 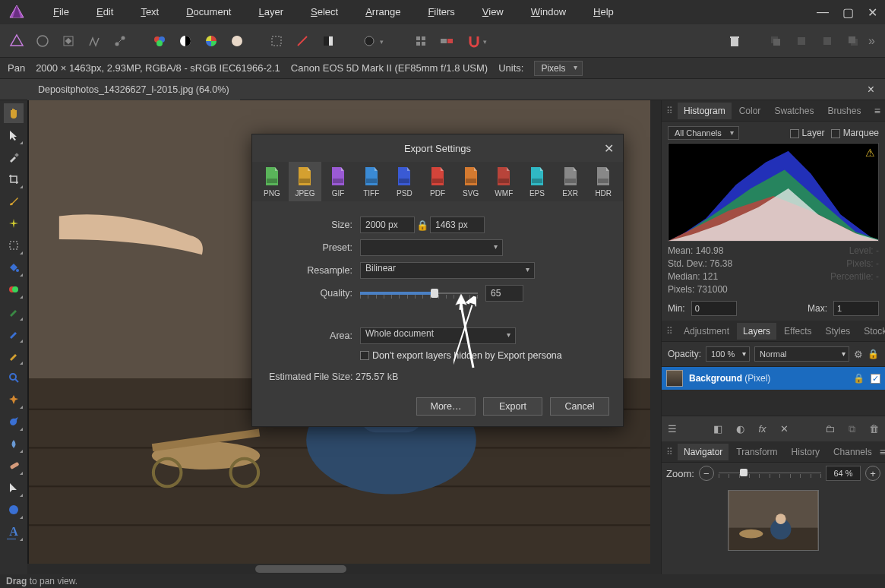 What do you see at coordinates (405, 182) in the screenshot?
I see `format-psd: PSD` at bounding box center [405, 182].